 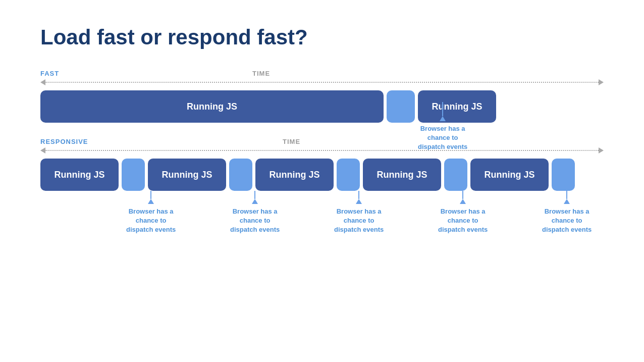 What do you see at coordinates (65, 141) in the screenshot?
I see `responsive-label: RESPONSIVE` at bounding box center [65, 141].